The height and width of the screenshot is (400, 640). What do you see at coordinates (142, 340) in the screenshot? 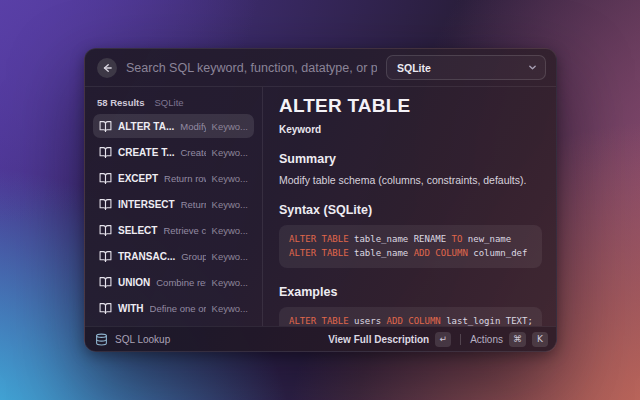
I see `app-name: SQL Lookup` at bounding box center [142, 340].